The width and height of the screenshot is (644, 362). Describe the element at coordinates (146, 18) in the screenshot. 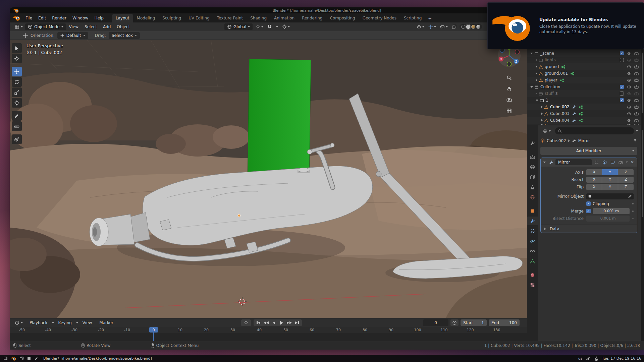

I see `tab-modeling: Modeling` at that location.